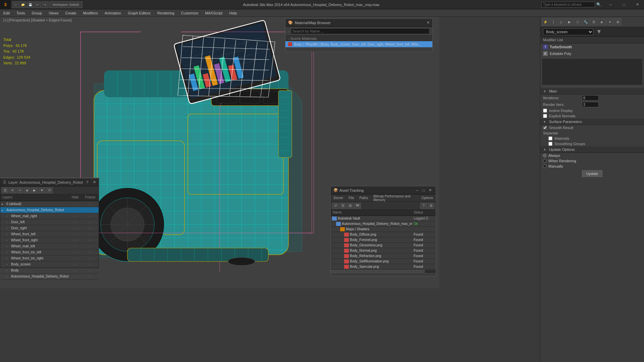 The width and height of the screenshot is (644, 362). I want to click on rt-btn-4: ▶, so click(570, 22).